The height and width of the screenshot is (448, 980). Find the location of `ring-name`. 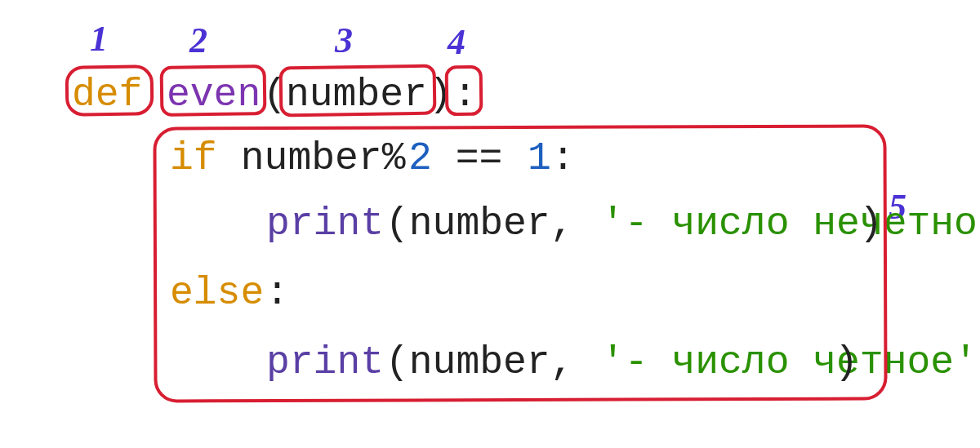

ring-name is located at coordinates (214, 91).